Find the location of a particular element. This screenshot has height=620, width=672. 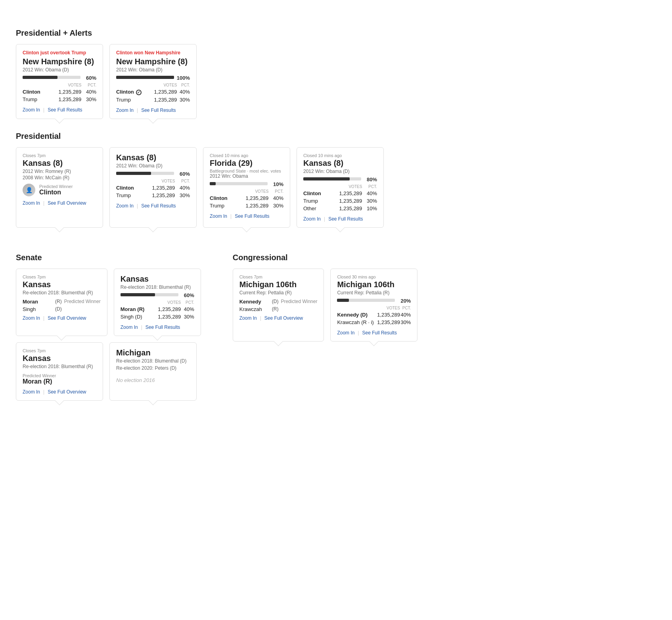

results-table-pres-2: VOTES PCT. Clinton 1,235,289 40% Trump 1… is located at coordinates (153, 189).